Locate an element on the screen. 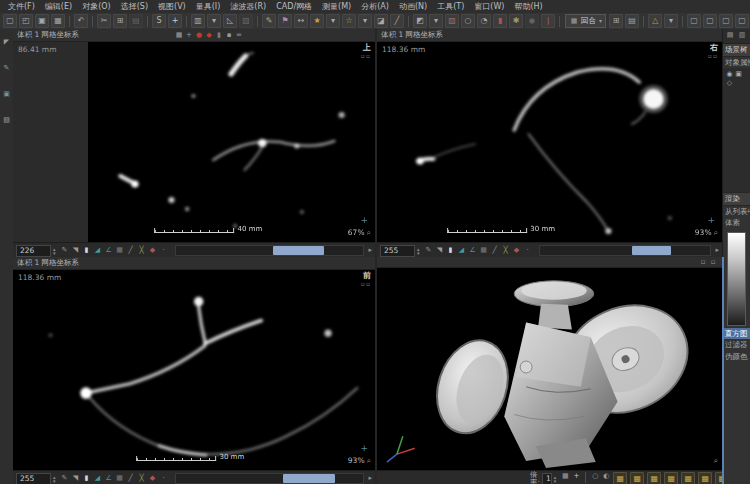  scene-tree-header: 场景树 is located at coordinates (736, 50).